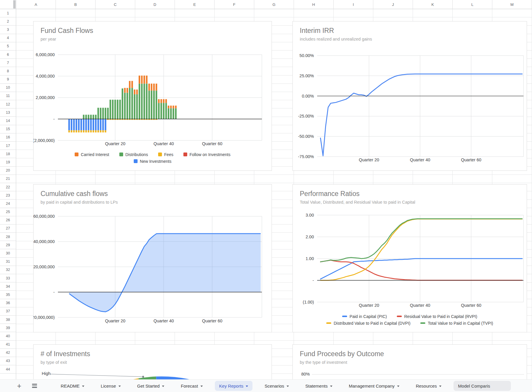  What do you see at coordinates (8, 38) in the screenshot?
I see `row-header-4: 4` at bounding box center [8, 38].